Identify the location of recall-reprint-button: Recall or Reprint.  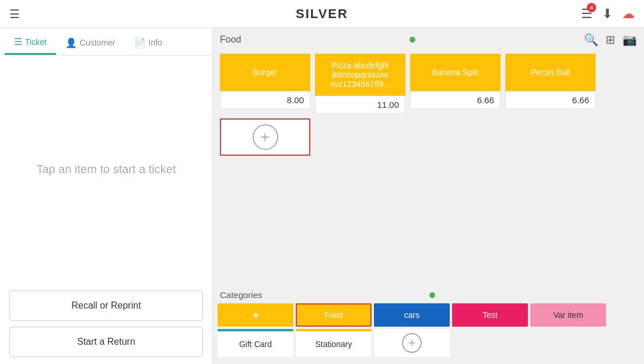
(106, 306).